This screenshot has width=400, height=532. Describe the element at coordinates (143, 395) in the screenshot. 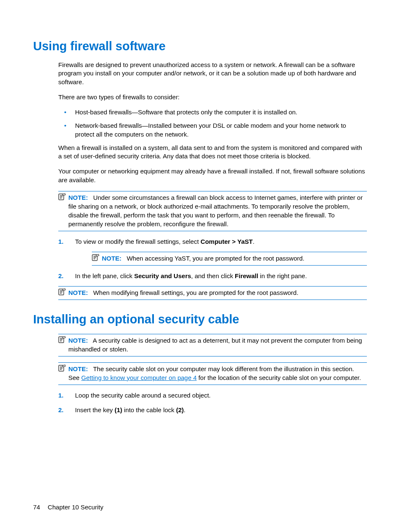

I see `step-text: Loop the security cable around a secured…` at that location.